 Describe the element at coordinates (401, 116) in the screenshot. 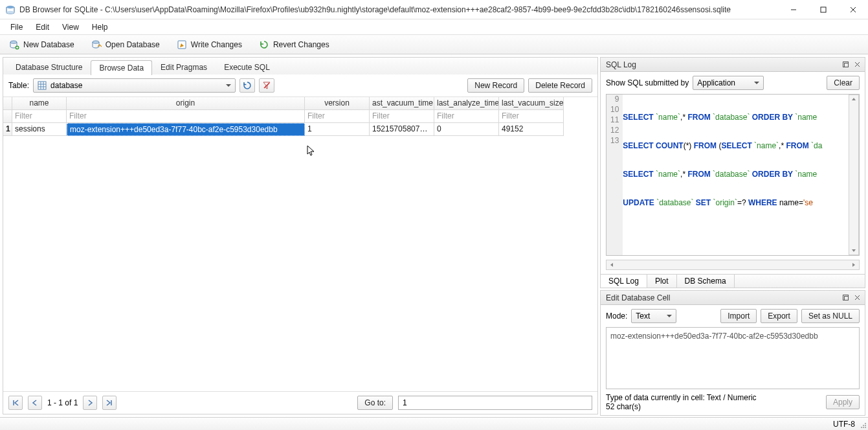

I see `filter-ast-vacuum-time` at that location.